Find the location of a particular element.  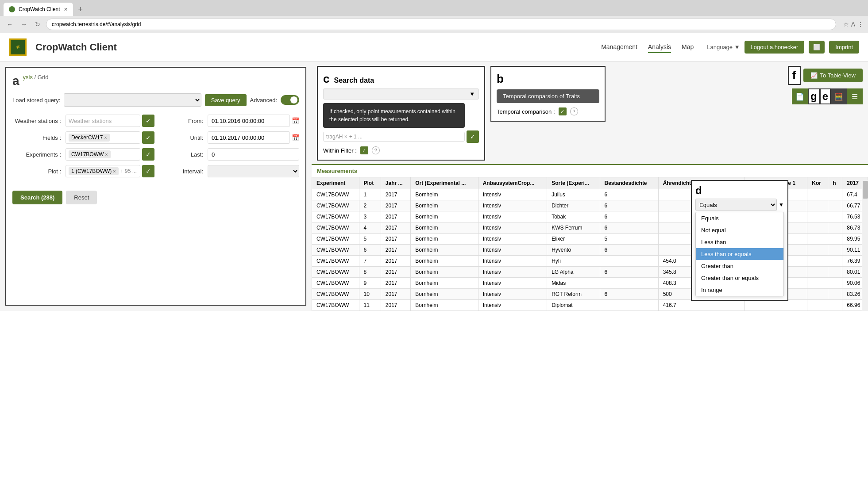

experiments-confirm: ✓ is located at coordinates (148, 154).